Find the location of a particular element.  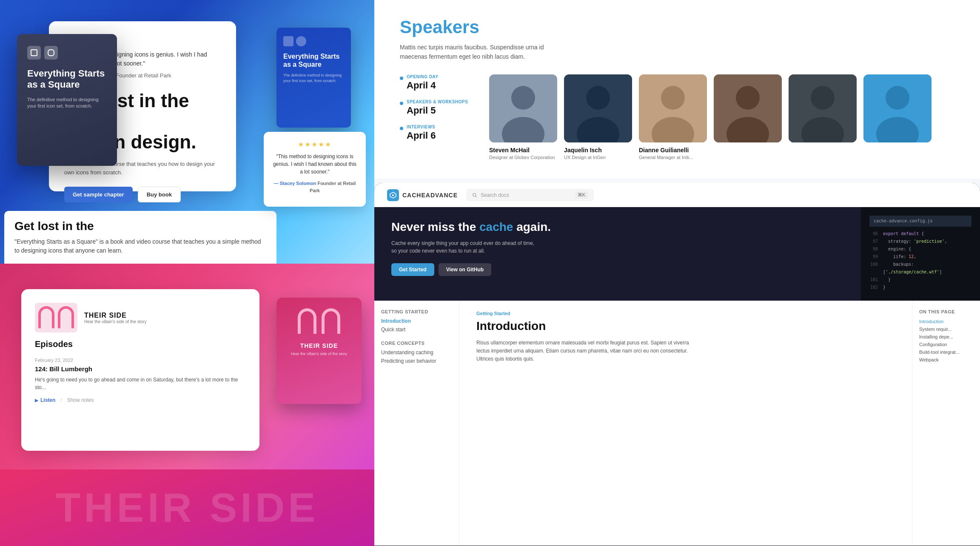

schedule-item-1: Opening Day April 4 is located at coordinates (438, 82).